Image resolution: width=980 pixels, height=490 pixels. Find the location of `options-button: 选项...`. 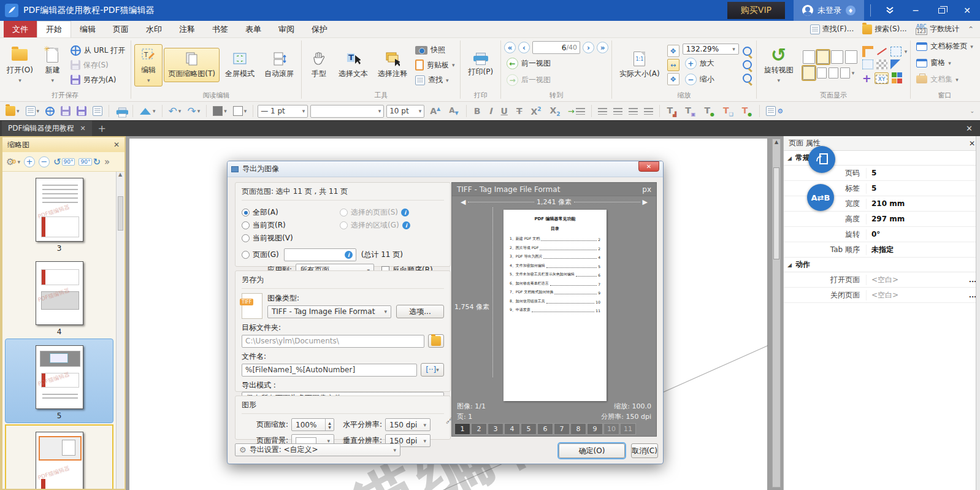

options-button: 选项... is located at coordinates (420, 312).